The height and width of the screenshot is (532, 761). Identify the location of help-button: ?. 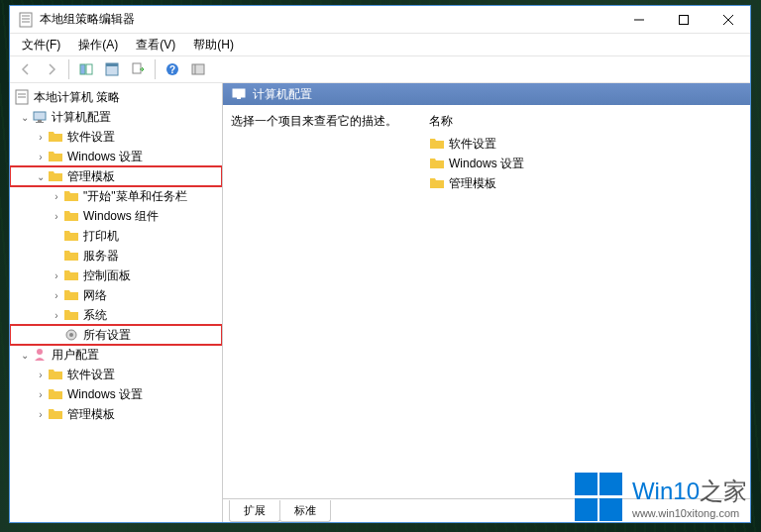
(172, 69).